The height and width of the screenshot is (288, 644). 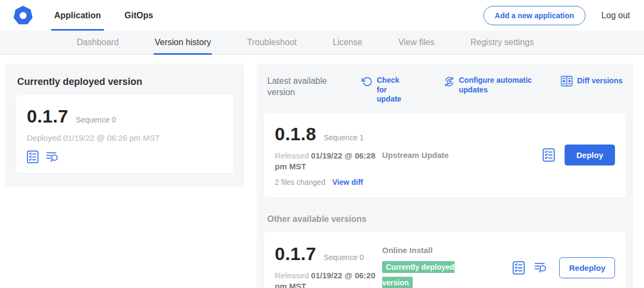 I want to click on other-versions-title: Other available versions, so click(x=445, y=219).